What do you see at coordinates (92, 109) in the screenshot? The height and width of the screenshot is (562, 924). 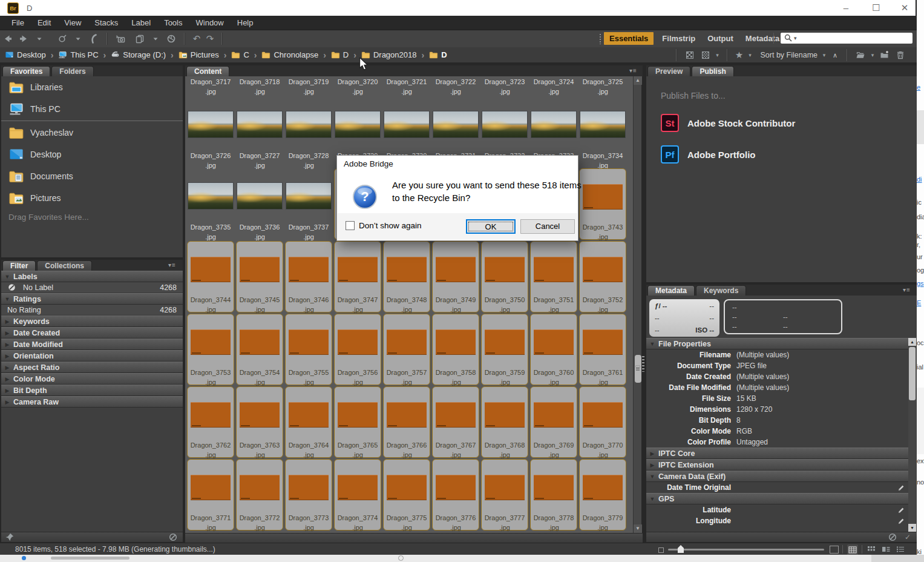 I see `sidebar-item-this-pc: This PC` at bounding box center [92, 109].